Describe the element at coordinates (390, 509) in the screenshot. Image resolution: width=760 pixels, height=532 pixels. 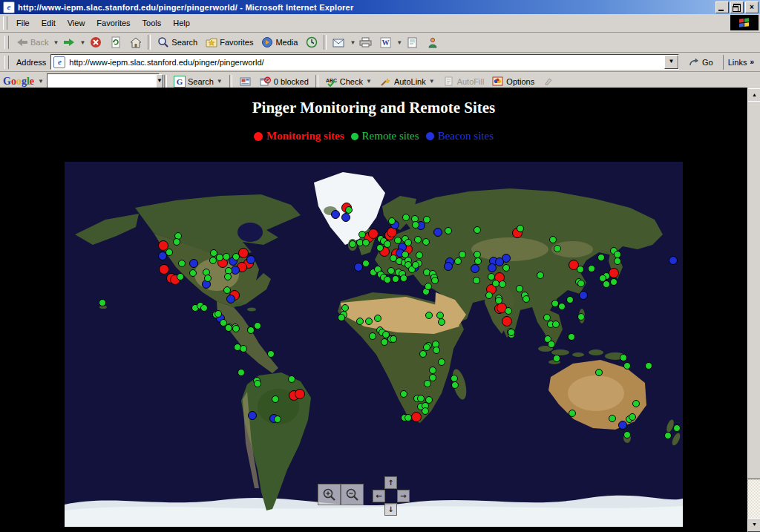
I see `arrow-down-icon: ↓` at that location.